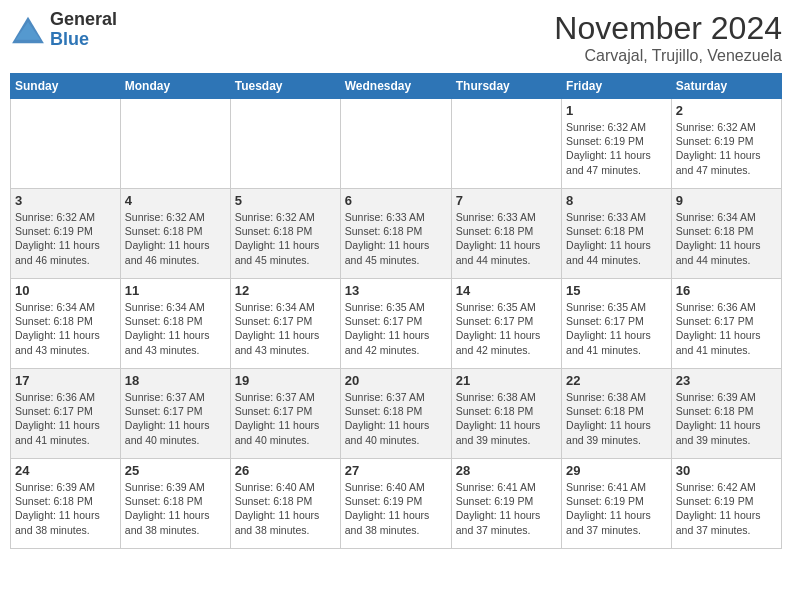 Image resolution: width=792 pixels, height=612 pixels. I want to click on calendar-cell: 6Sunrise: 6:33 AM Sunset: 6:18 PM Daylig…, so click(396, 234).